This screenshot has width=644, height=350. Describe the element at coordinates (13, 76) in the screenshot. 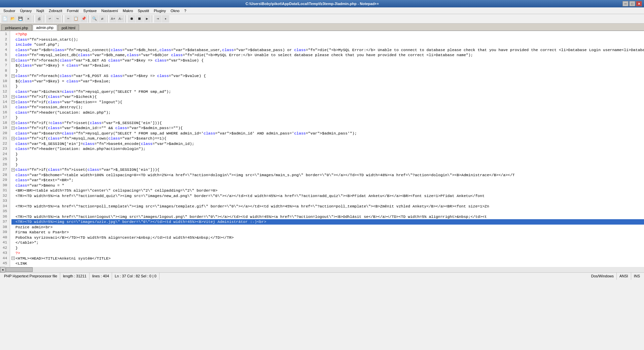

I see `fold-marker-9: −` at that location.